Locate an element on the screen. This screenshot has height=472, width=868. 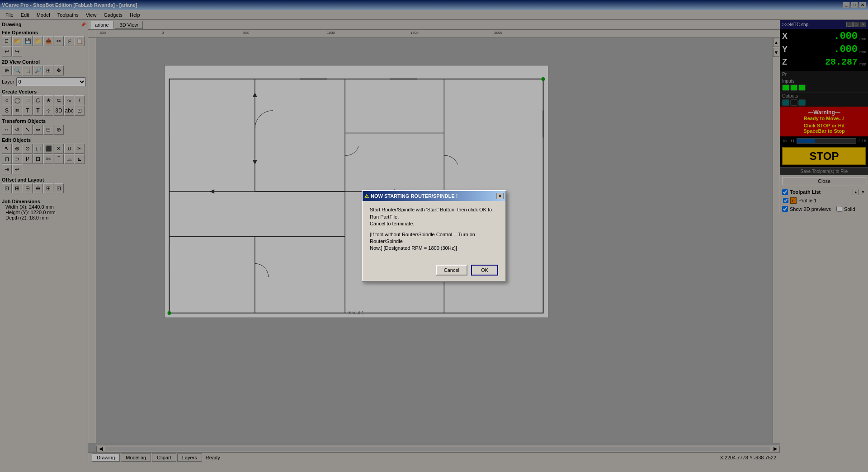
ok-button: OK is located at coordinates (485, 270).